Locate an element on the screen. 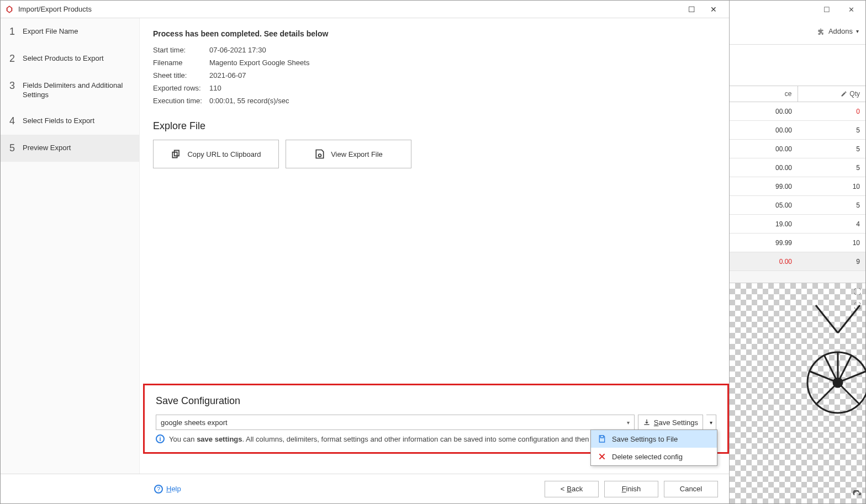 The image size is (866, 504). save-config-title: Save Configuration is located at coordinates (436, 401).